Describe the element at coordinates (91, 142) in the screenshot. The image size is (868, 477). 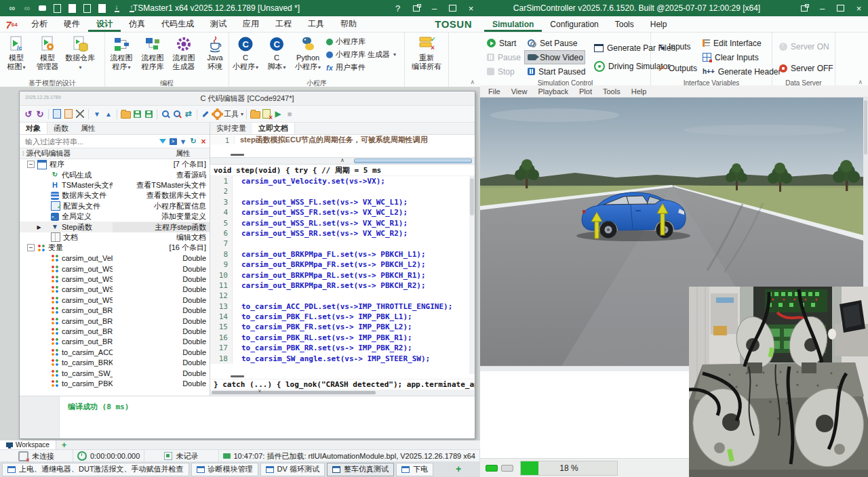
I see `filter-input` at that location.